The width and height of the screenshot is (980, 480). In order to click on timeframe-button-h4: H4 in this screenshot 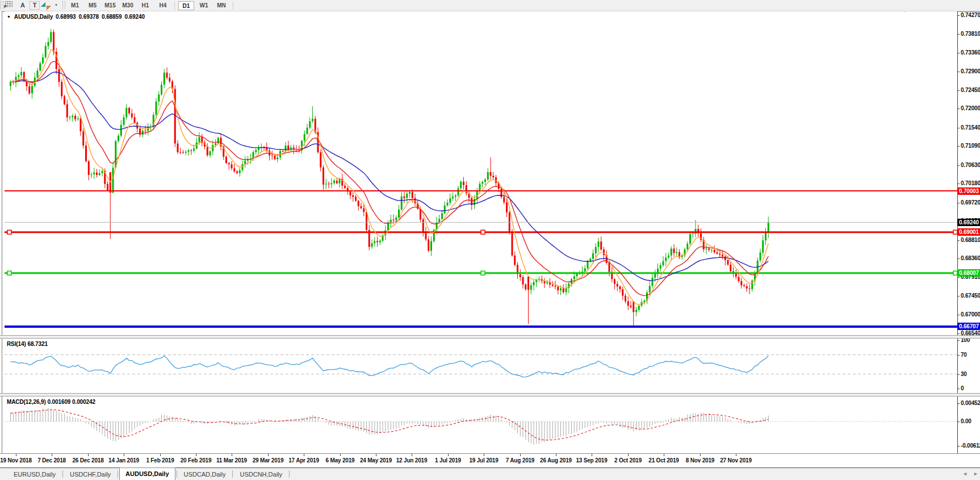, I will do `click(163, 6)`.